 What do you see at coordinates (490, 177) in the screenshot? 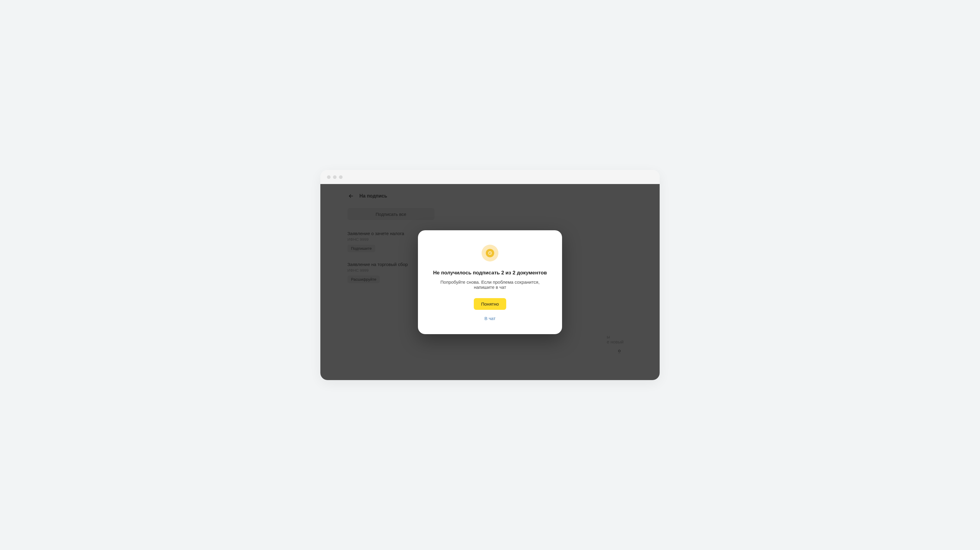
I see `titlebar` at bounding box center [490, 177].